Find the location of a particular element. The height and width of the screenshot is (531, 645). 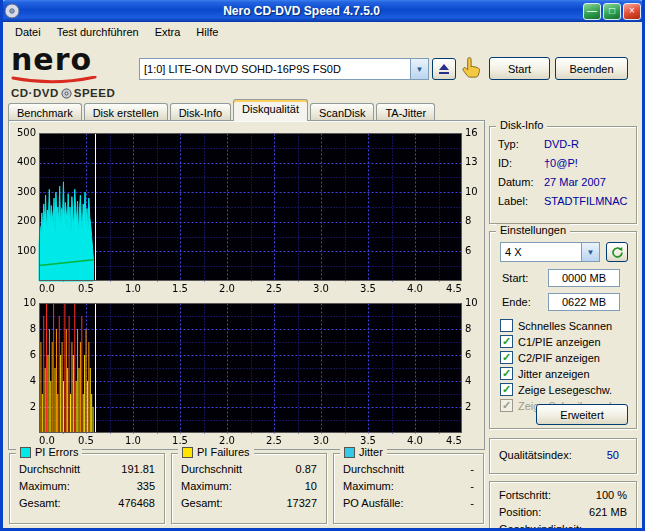

stat-label: Maximum: is located at coordinates (44, 486).